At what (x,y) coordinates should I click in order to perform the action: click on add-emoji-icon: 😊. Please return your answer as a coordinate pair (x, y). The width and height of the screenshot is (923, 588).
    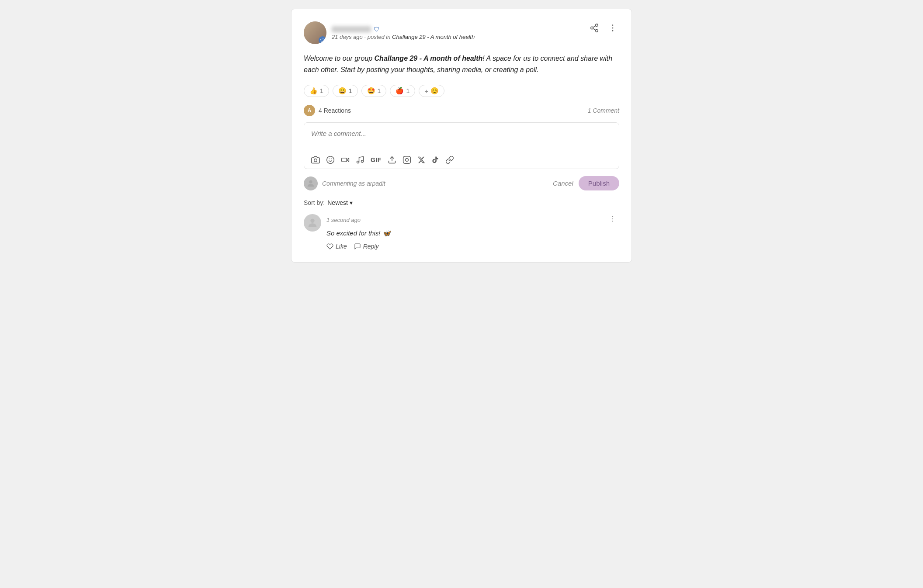
    Looking at the image, I should click on (434, 91).